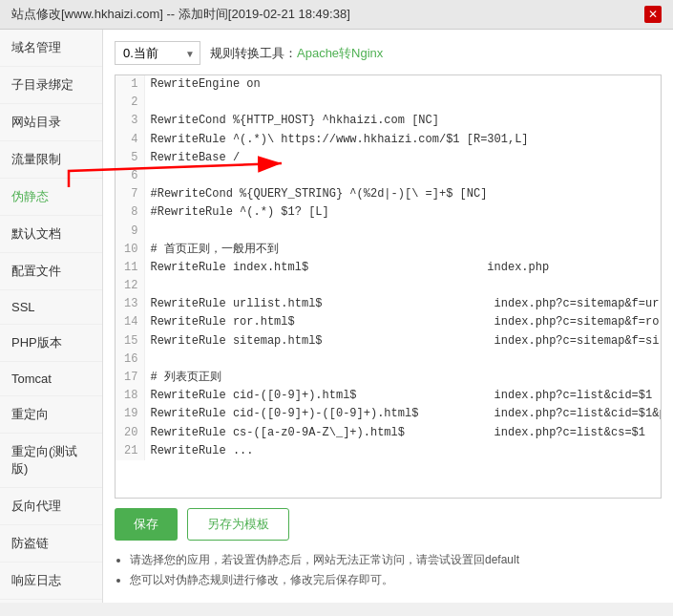 The height and width of the screenshot is (616, 673). Describe the element at coordinates (130, 212) in the screenshot. I see `line-number: 8` at that location.